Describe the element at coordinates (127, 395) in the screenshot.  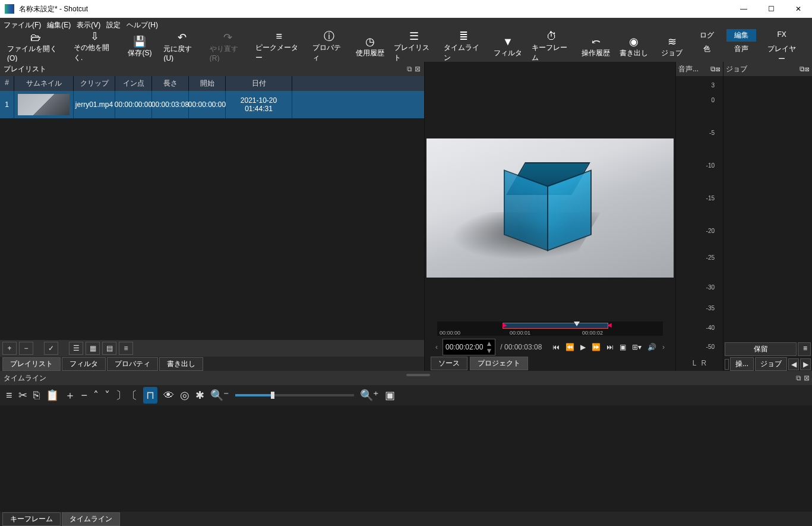
I see `split-icon: 〕〔` at that location.